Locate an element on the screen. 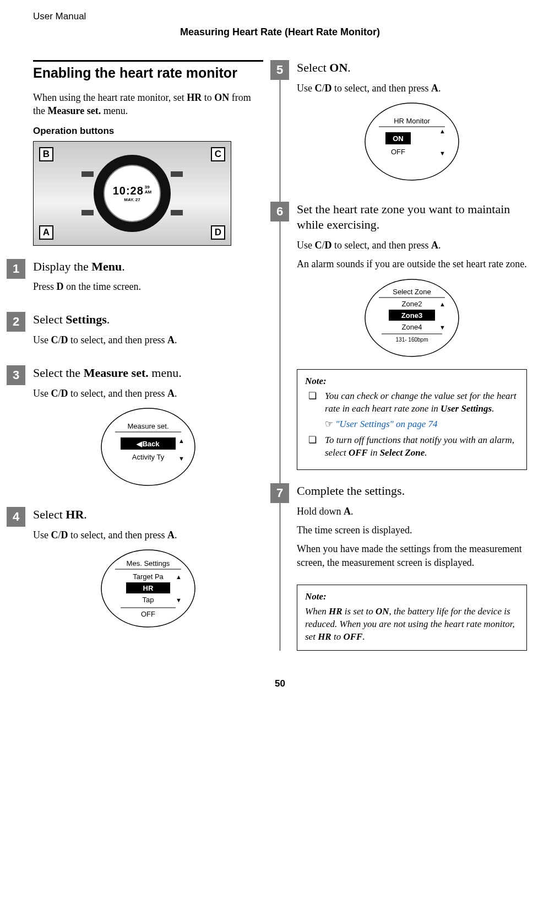 Image resolution: width=560 pixels, height=924 pixels. svg-text: ON is located at coordinates (398, 139).